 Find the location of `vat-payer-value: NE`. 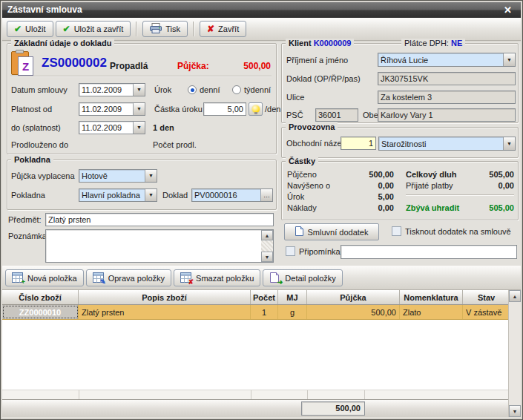

vat-payer-value: NE is located at coordinates (457, 43).